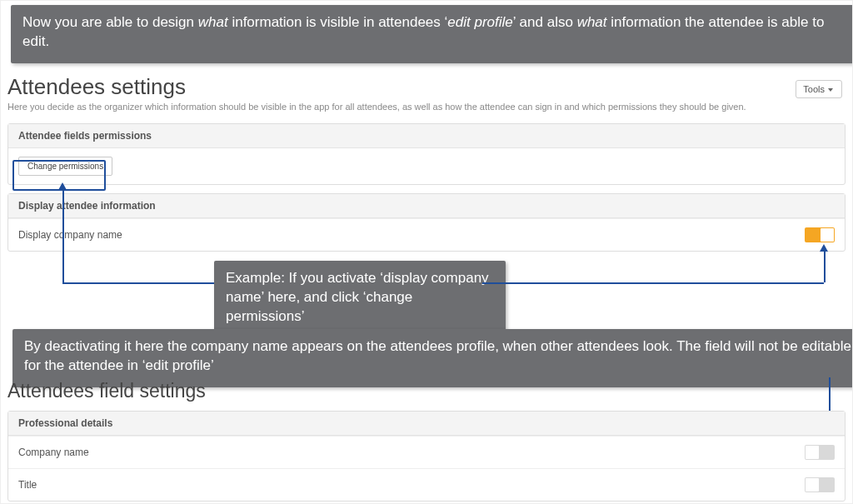  What do you see at coordinates (27, 485) in the screenshot?
I see `row-label: Title` at bounding box center [27, 485].